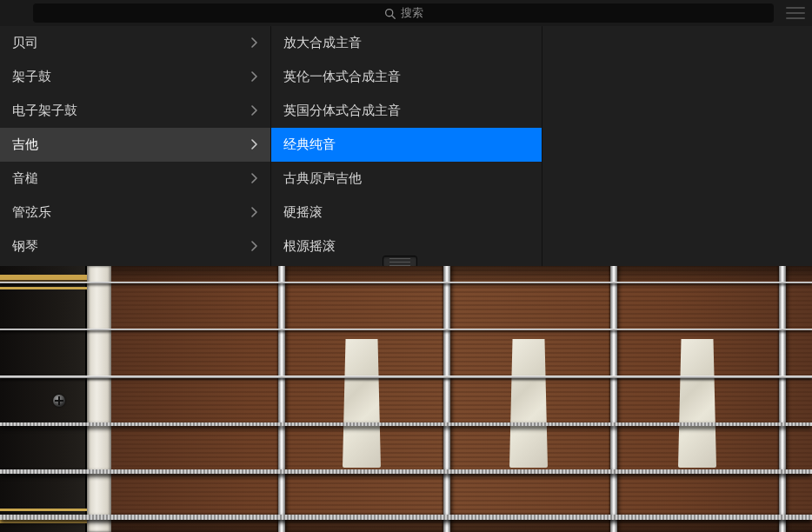 This screenshot has width=812, height=532. What do you see at coordinates (303, 212) in the screenshot?
I see `preset-label: 硬摇滚` at bounding box center [303, 212].